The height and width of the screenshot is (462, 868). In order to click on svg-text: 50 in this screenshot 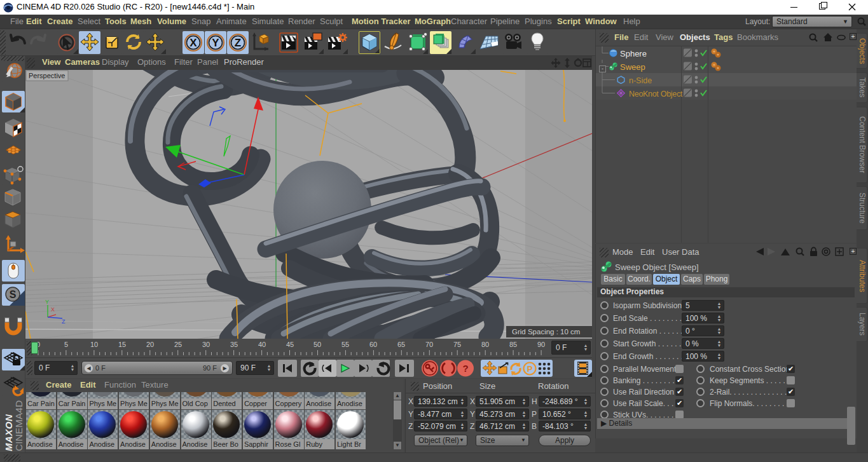, I will do `click(317, 344)`.